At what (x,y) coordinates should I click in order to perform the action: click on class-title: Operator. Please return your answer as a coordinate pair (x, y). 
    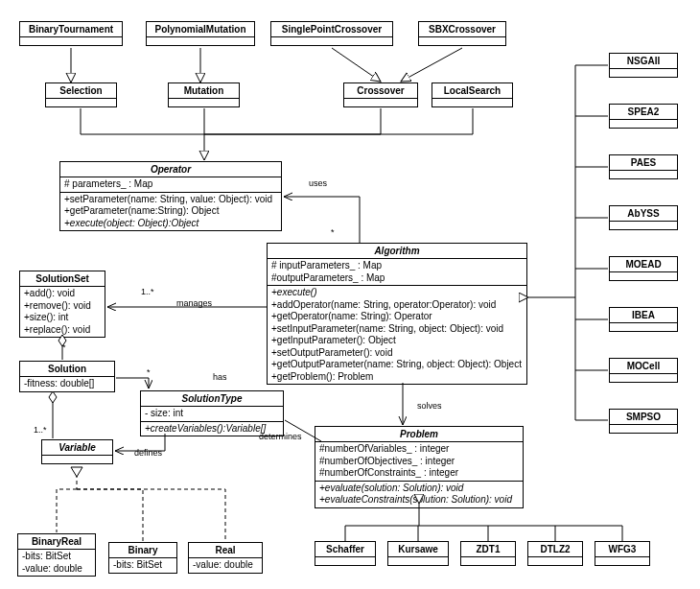
    Looking at the image, I should click on (171, 170).